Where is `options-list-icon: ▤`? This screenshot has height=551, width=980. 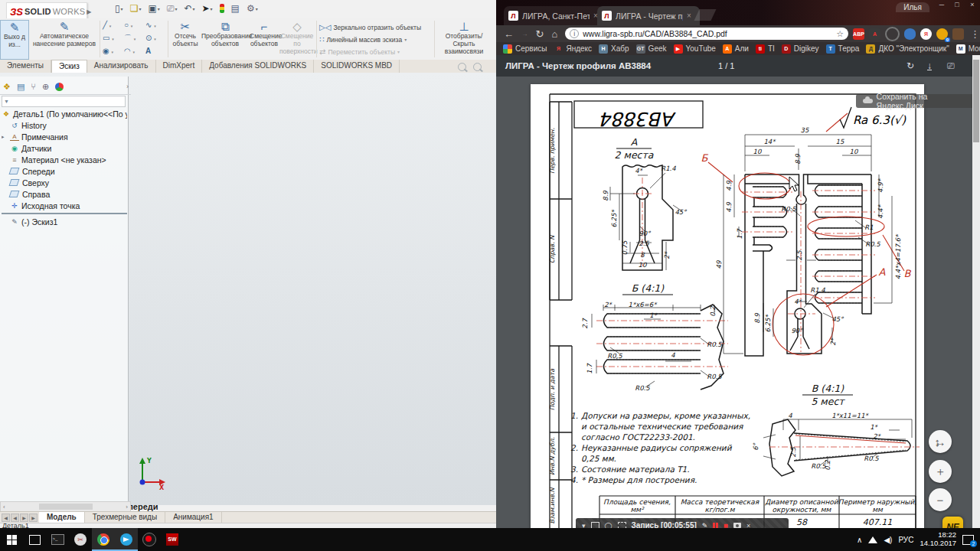 options-list-icon: ▤ is located at coordinates (236, 8).